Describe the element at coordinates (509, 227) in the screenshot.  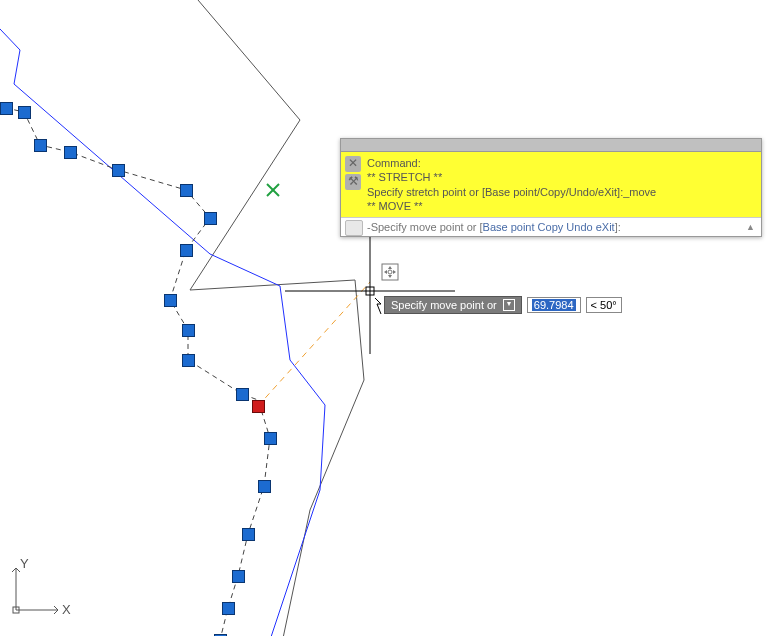
I see `command-option-base: Base point` at that location.